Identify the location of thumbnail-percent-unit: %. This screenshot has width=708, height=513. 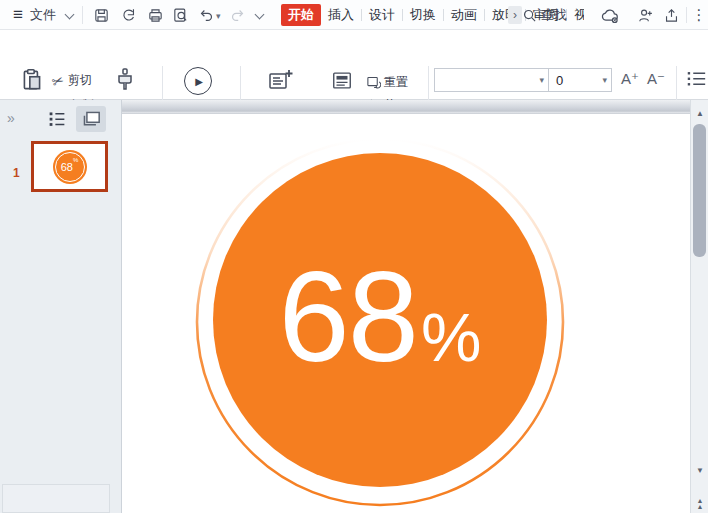
(76, 160).